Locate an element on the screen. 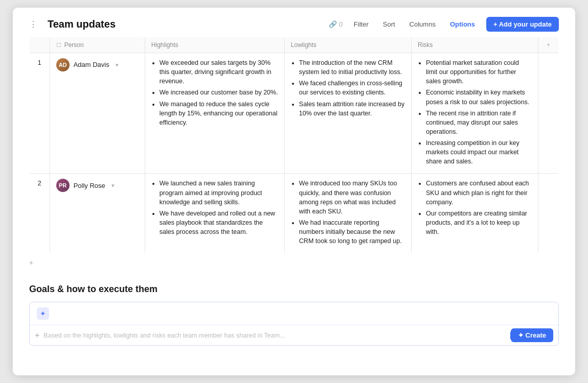 The width and height of the screenshot is (588, 383). list-item: Economic instability in key markets pose… is located at coordinates (479, 97).